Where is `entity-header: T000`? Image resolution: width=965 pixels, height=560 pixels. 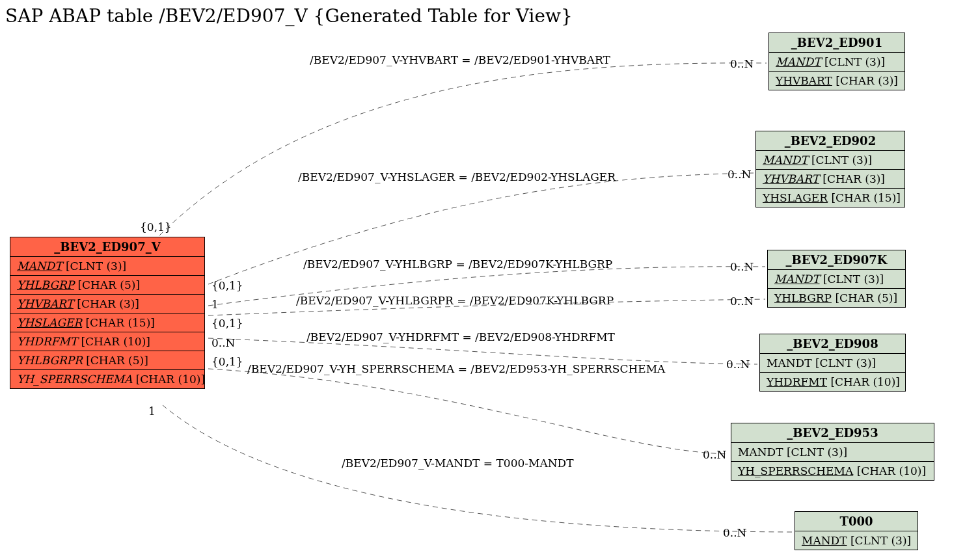
entity-header: T000 is located at coordinates (856, 522).